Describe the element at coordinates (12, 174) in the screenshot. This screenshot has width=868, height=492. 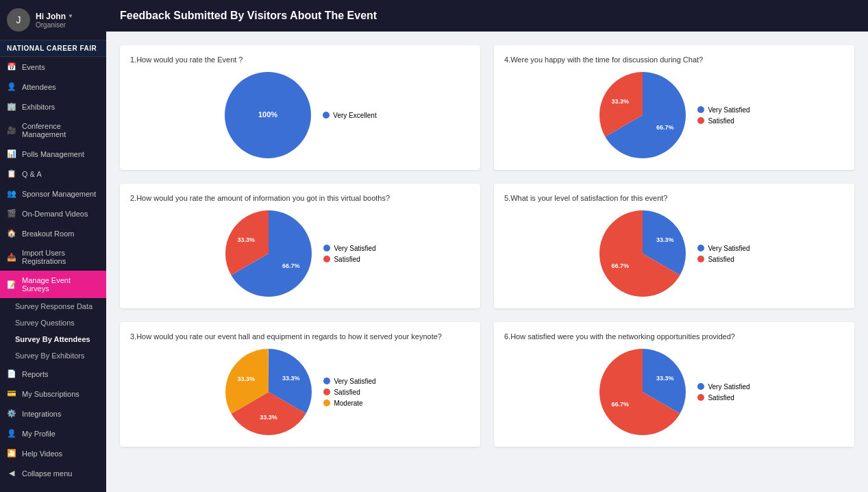
I see `nav-icon-qa: 📋` at that location.